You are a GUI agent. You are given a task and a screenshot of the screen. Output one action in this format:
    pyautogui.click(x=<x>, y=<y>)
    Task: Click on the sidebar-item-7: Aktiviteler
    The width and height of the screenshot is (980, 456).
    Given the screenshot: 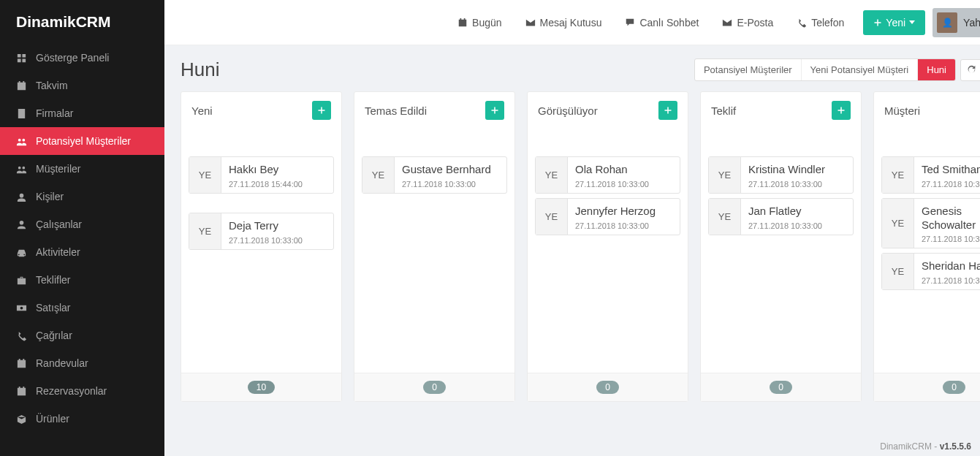 What is the action you would take?
    pyautogui.click(x=82, y=252)
    